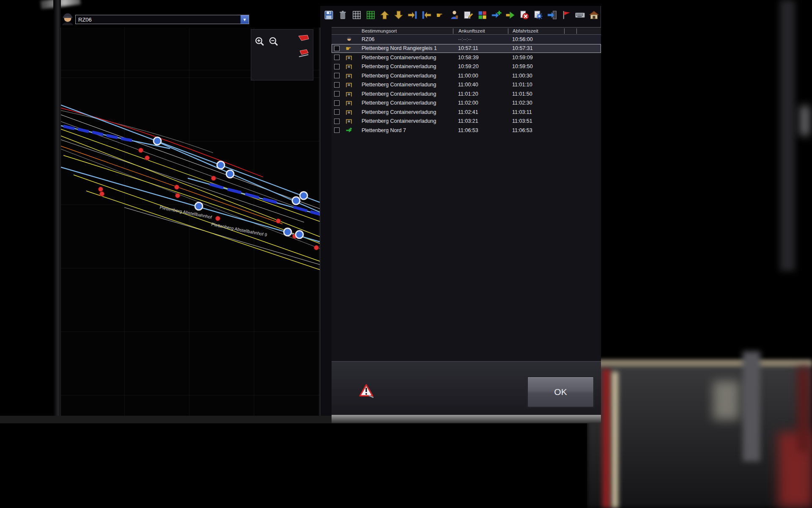 Image resolution: width=812 pixels, height=508 pixels. I want to click on move-up-icon, so click(385, 15).